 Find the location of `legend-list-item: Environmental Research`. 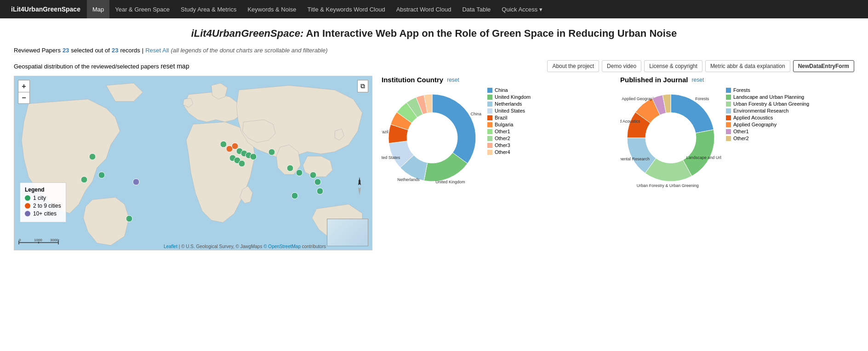

legend-list-item: Environmental Research is located at coordinates (768, 111).